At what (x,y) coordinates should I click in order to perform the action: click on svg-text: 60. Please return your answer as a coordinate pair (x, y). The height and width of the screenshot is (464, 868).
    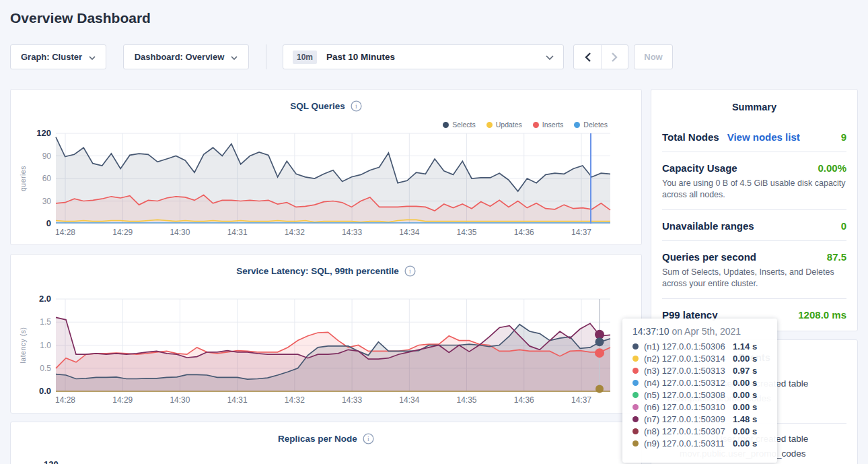
    Looking at the image, I should click on (47, 178).